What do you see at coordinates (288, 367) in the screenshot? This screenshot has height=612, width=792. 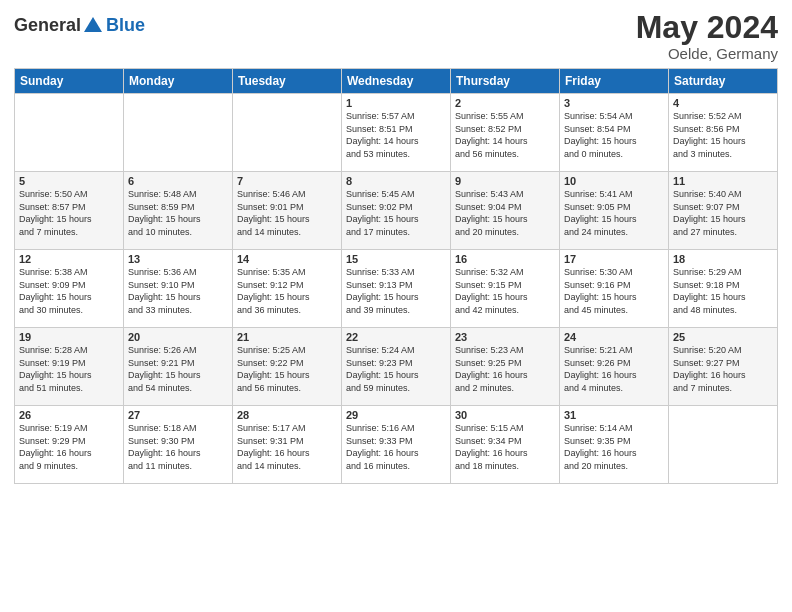 I see `calendar-cell: 21Sunrise: 5:25 AM Sunset: 9:22 PM Dayli…` at bounding box center [288, 367].